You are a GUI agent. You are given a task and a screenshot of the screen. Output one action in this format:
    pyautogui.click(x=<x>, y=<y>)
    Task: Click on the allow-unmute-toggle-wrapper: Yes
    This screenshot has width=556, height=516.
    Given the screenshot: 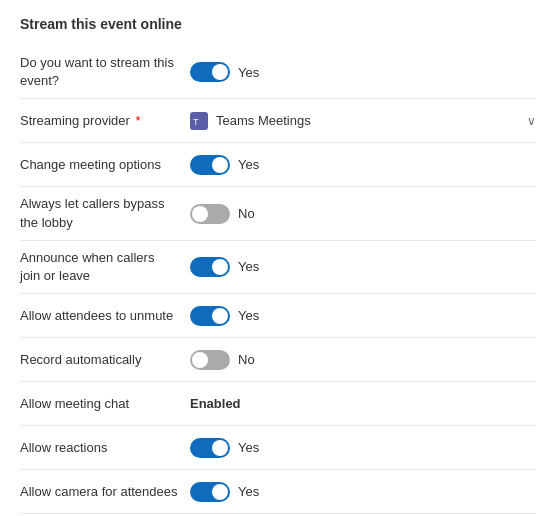 What is the action you would take?
    pyautogui.click(x=224, y=316)
    